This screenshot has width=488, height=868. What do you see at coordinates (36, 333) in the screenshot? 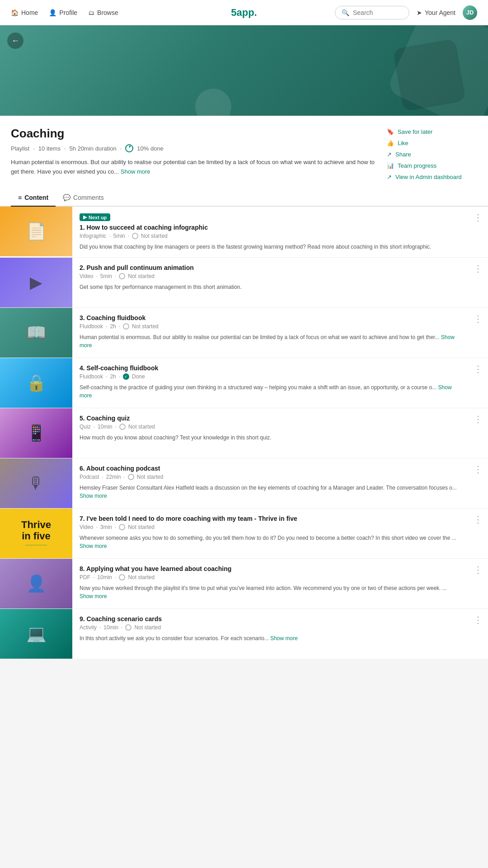
I see `item-thumbnail: 📖` at bounding box center [36, 333].